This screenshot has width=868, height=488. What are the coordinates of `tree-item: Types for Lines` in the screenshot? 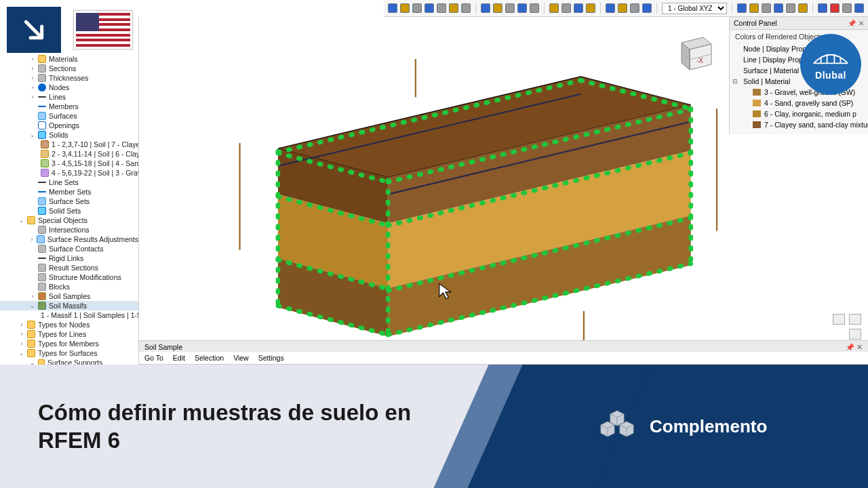 It's located at (62, 334).